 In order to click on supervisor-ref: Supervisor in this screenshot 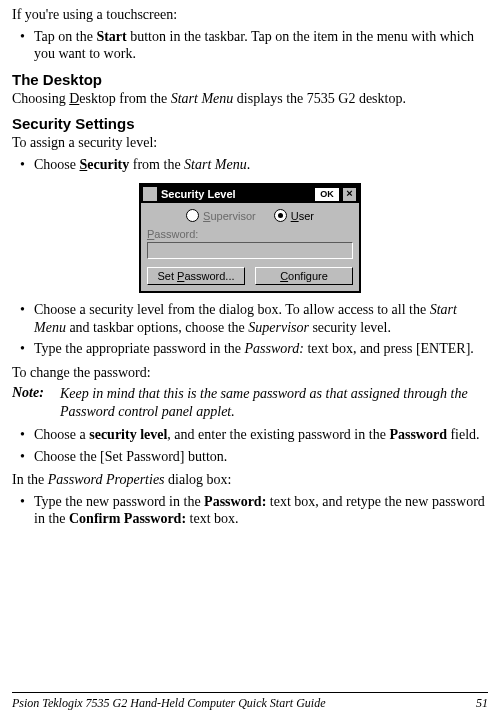, I will do `click(278, 328)`.